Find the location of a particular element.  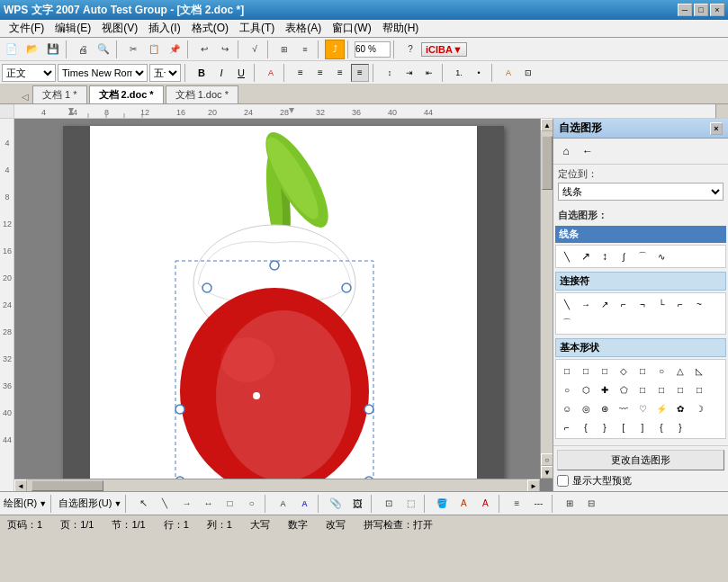

shape-lightning: ⚡ is located at coordinates (661, 408).